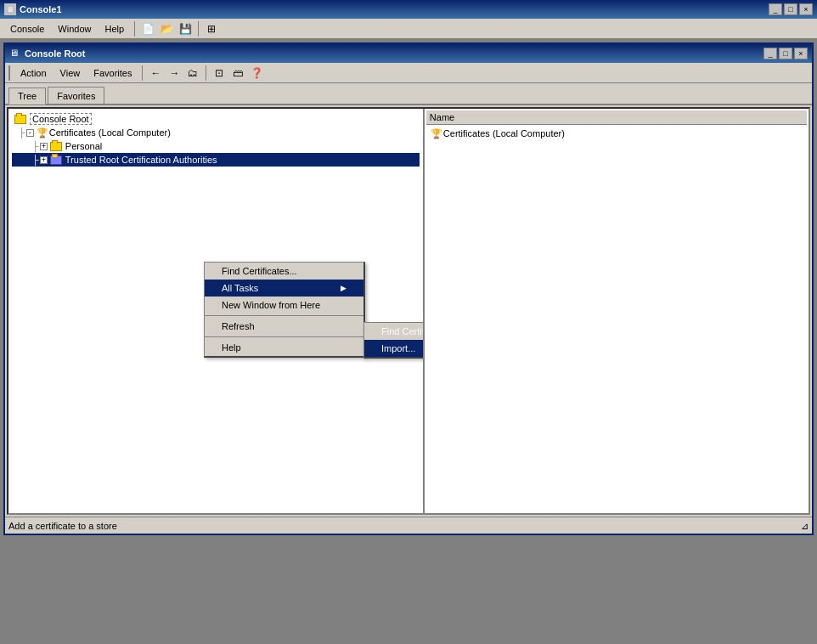 Image resolution: width=817 pixels, height=644 pixels. Describe the element at coordinates (801, 54) in the screenshot. I see `inner-close-button: ×` at that location.